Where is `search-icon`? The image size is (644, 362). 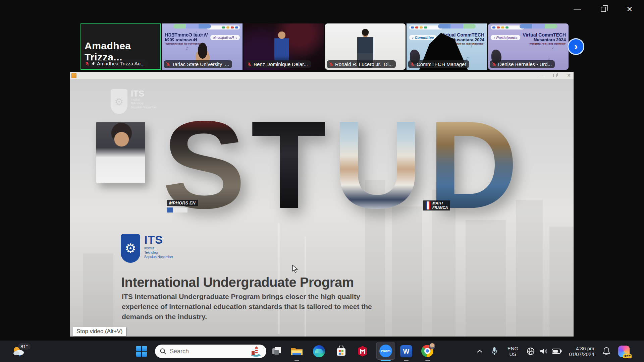 search-icon is located at coordinates (163, 351).